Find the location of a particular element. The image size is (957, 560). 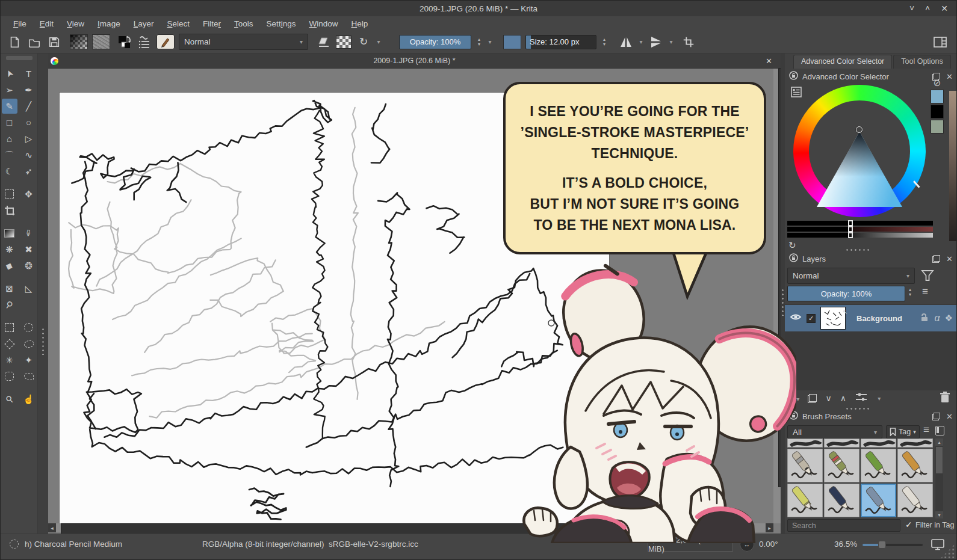

pan-tool: ☝ is located at coordinates (29, 399).